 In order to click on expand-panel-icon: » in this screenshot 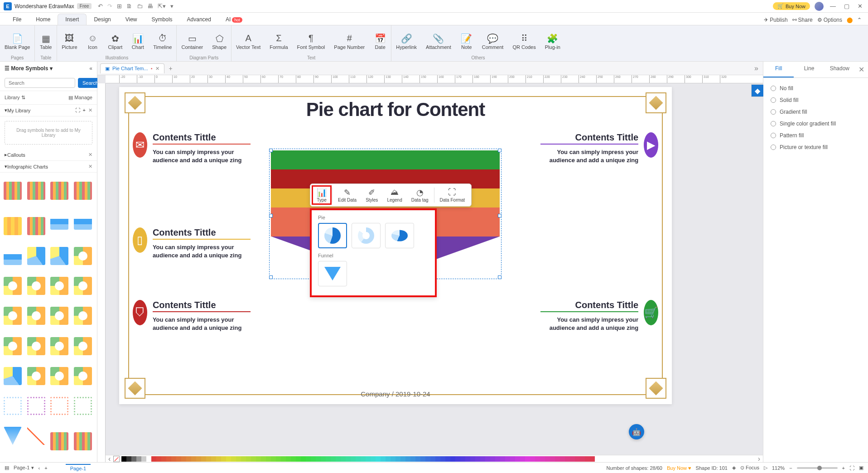, I will do `click(757, 68)`.